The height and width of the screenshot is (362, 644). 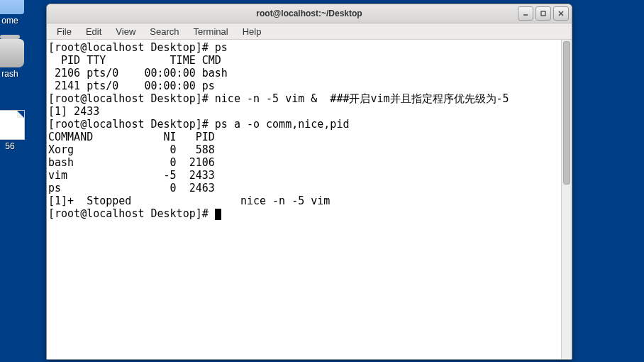 What do you see at coordinates (94, 31) in the screenshot?
I see `menu-edit: Edit` at bounding box center [94, 31].